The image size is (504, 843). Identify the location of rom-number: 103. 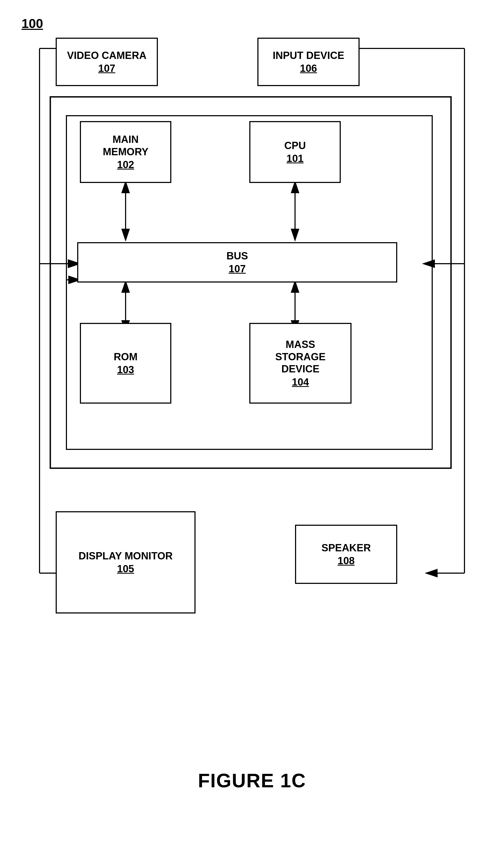
(125, 370).